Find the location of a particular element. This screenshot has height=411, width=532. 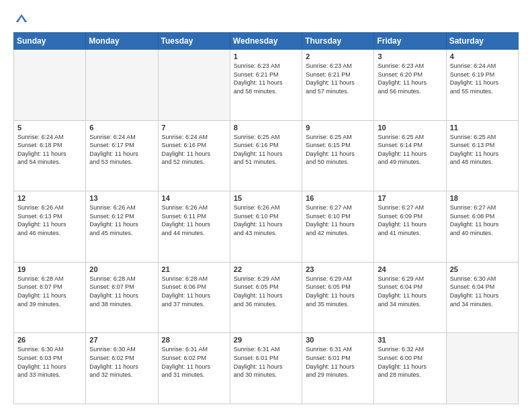

day-number: 3 is located at coordinates (410, 56).